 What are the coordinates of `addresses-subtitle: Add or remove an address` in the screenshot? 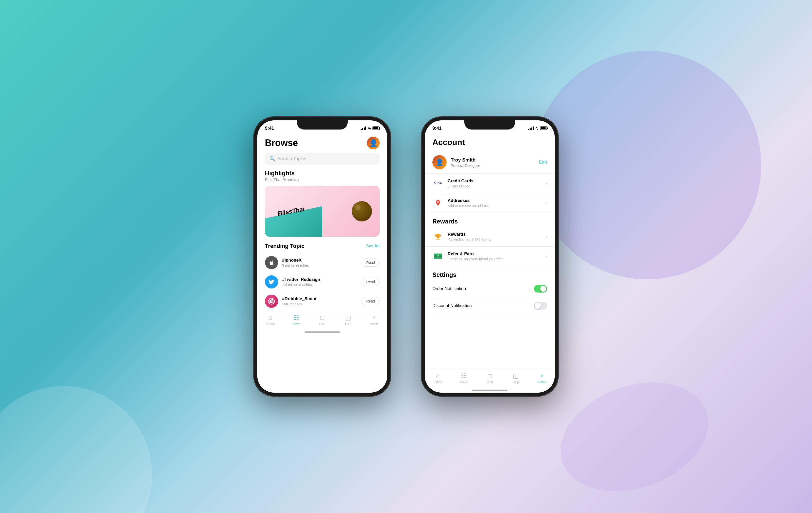 It's located at (494, 206).